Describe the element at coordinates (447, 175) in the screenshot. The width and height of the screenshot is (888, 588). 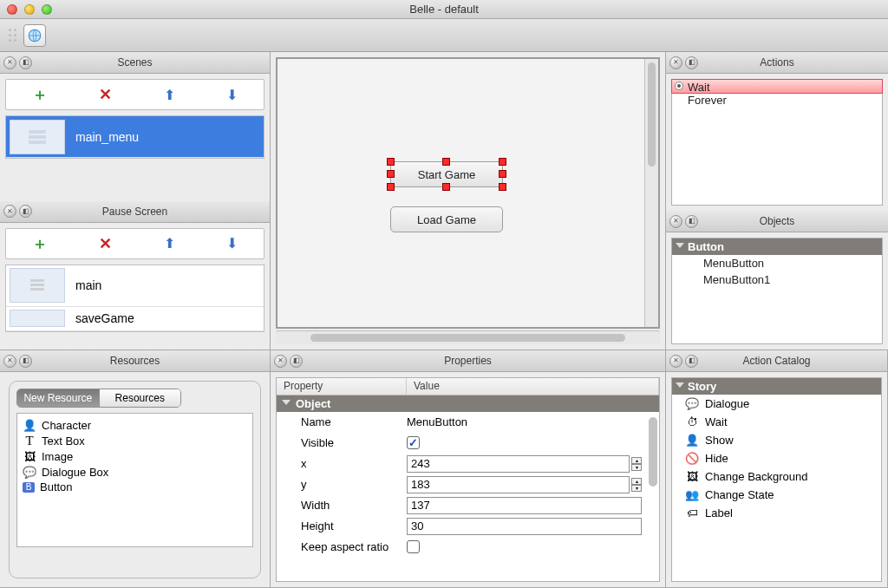
I see `canvas-button-label: Start Game` at that location.